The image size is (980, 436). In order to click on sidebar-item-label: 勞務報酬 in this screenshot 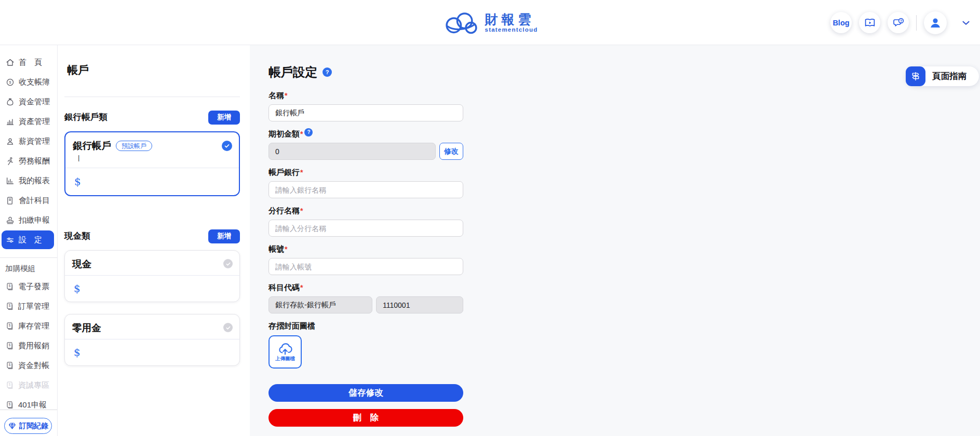, I will do `click(34, 161)`.